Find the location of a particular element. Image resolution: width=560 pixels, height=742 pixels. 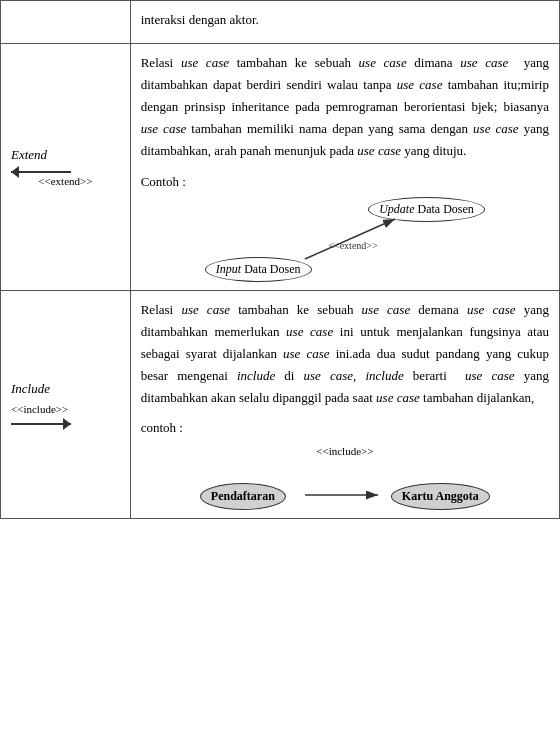

include-stereotype-label: <<include>> is located at coordinates (66, 409).